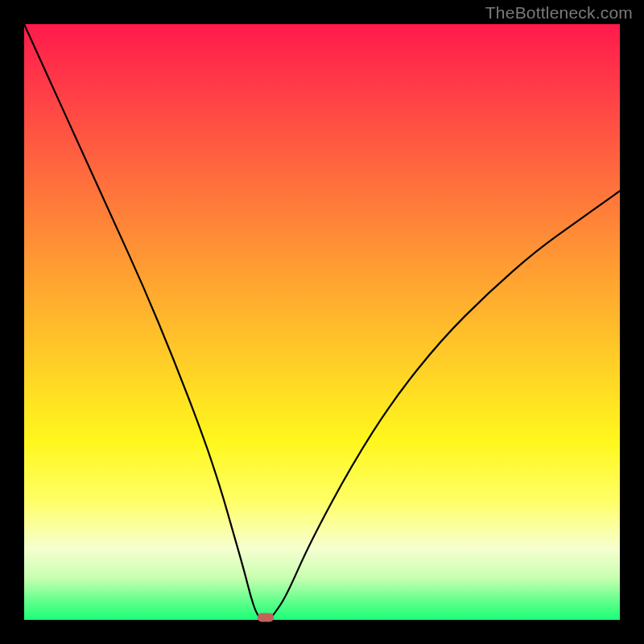  I want to click on min-marker, so click(266, 618).